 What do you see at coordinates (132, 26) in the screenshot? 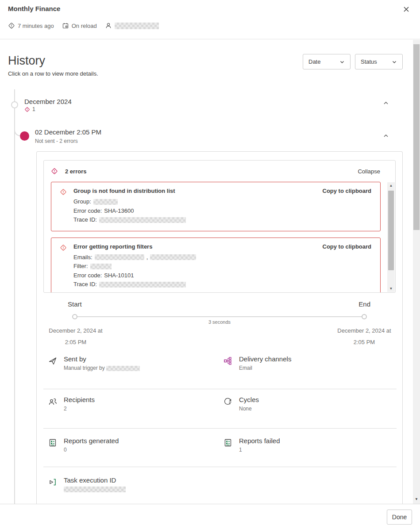
I see `owner-meta` at bounding box center [132, 26].